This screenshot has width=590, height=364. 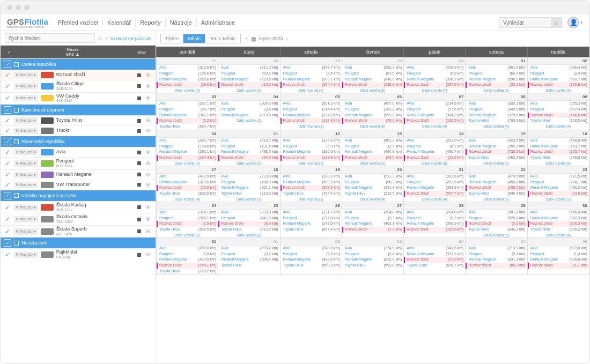 I want to click on vehicle-entry: Toyota Hilux(667,9 km), so click(x=311, y=229).